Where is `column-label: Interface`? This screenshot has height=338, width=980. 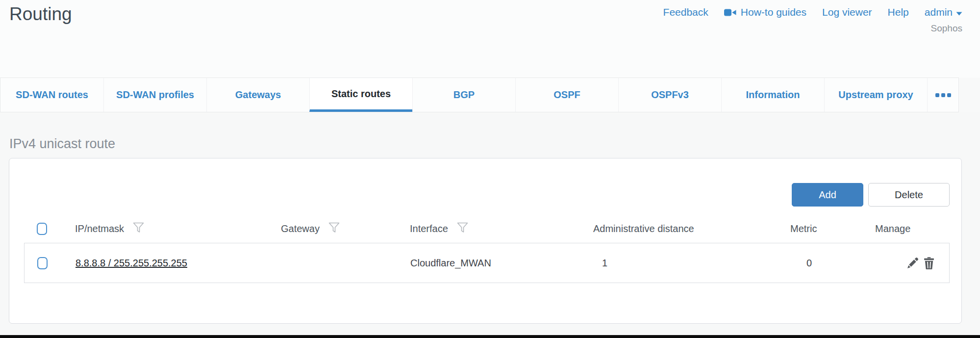
column-label: Interface is located at coordinates (429, 229).